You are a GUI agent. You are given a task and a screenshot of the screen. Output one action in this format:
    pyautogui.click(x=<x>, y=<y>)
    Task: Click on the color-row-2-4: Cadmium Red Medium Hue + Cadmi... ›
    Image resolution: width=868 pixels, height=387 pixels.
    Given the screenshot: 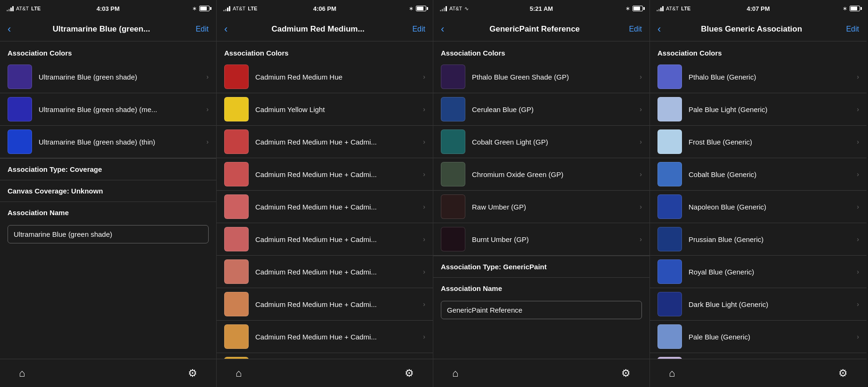 What is the action you would take?
    pyautogui.click(x=325, y=207)
    